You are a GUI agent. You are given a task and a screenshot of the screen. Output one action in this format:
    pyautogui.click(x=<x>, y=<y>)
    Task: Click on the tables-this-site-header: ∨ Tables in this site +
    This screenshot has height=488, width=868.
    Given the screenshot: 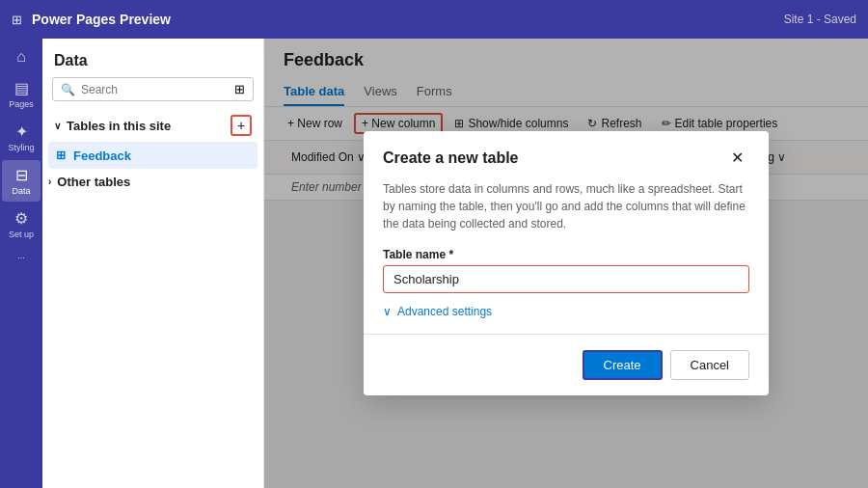 What is the action you would take?
    pyautogui.click(x=152, y=125)
    